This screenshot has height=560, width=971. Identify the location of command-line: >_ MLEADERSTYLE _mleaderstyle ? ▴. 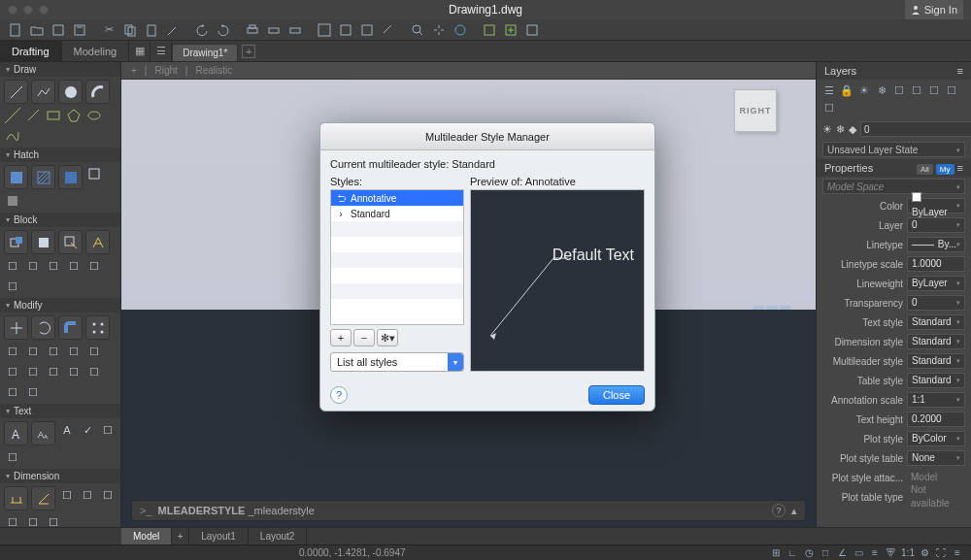
(468, 511).